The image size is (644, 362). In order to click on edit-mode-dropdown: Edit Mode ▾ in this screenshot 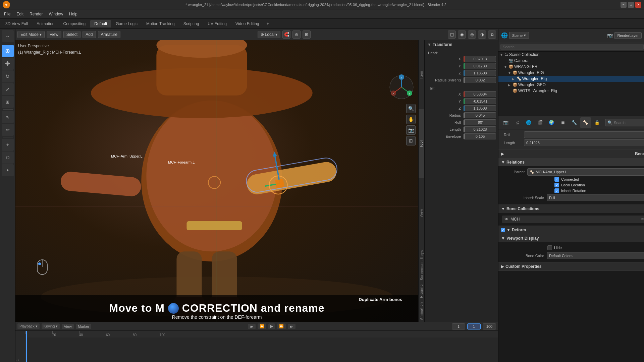, I will do `click(31, 35)`.